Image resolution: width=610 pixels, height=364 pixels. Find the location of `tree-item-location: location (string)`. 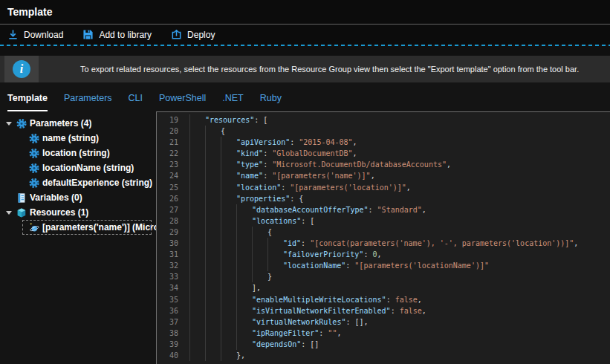

tree-item-location: location (string) is located at coordinates (78, 153).